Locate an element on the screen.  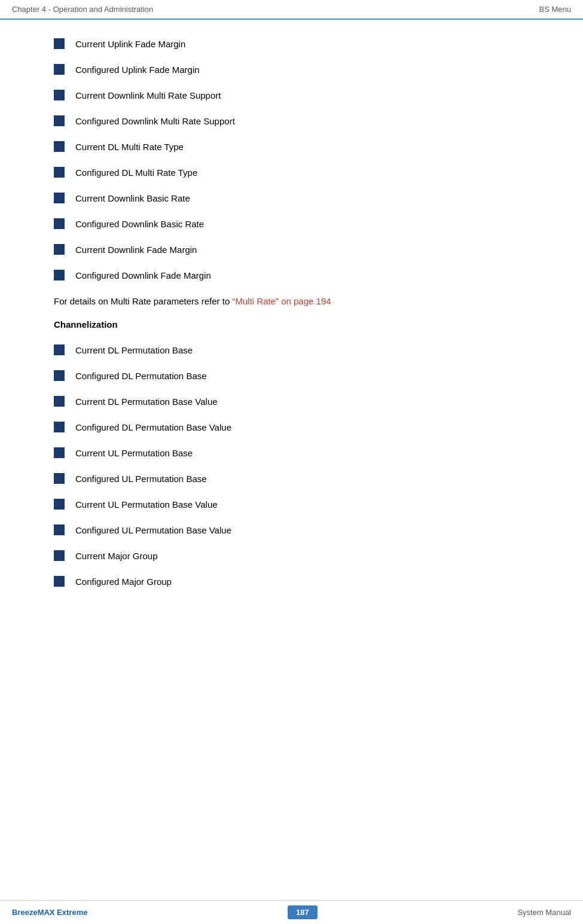
list-item: Current UL Permutation Base is located at coordinates (292, 453).